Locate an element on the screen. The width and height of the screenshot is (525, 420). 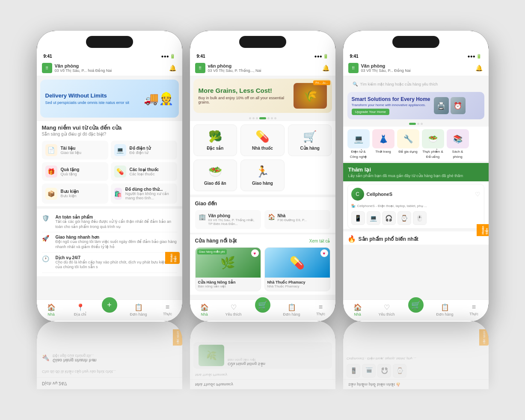
smart-banner: Smart Solutions for Every Home Transform… is located at coordinates (416, 106).